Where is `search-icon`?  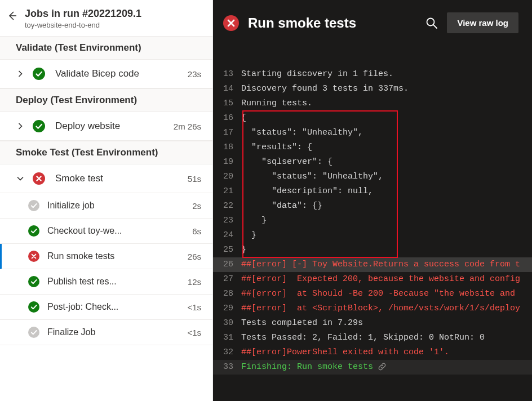
search-icon is located at coordinates (432, 23).